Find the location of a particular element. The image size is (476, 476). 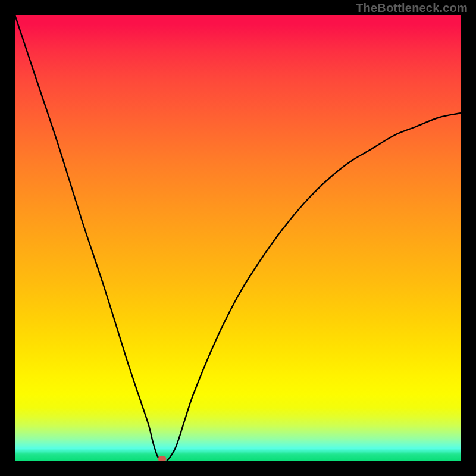

minimum-marker is located at coordinates (162, 458).